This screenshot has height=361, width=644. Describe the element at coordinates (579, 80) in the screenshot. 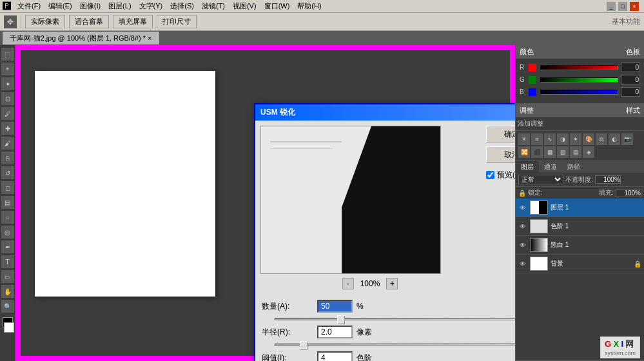

I see `green-slider` at that location.